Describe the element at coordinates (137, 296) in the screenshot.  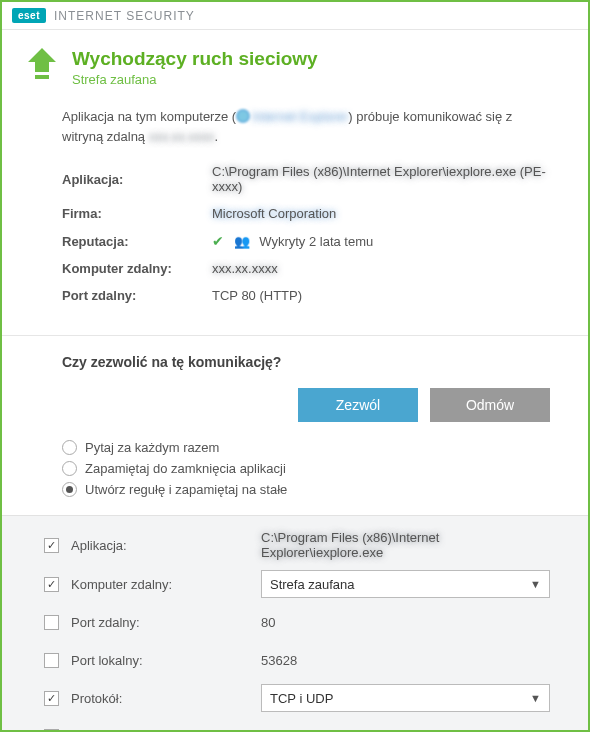
I see `label-remote-port: Port zdalny:` at that location.